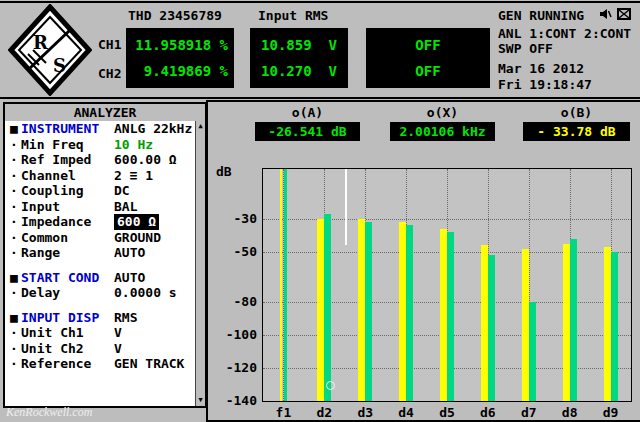 The image size is (640, 422). I want to click on menu-item-delay: ·Delay0.0000 s, so click(100, 293).